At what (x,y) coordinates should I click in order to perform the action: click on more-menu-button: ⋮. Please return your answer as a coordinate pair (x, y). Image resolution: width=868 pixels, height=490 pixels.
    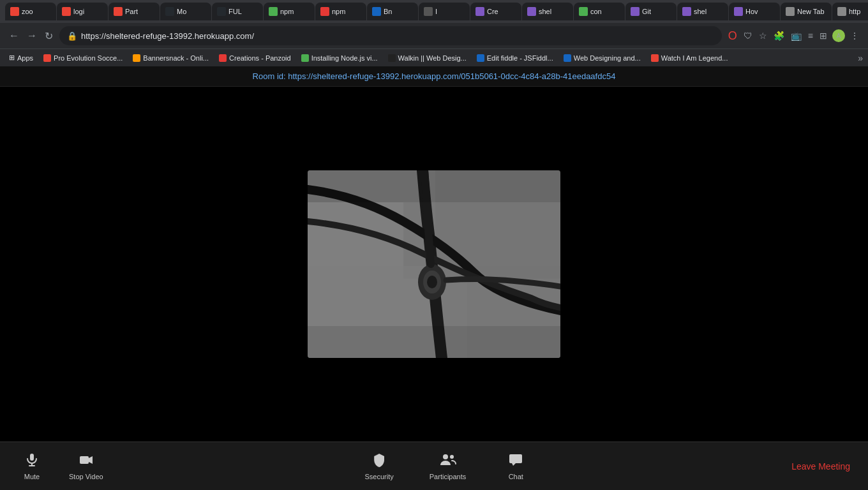
    Looking at the image, I should click on (855, 36).